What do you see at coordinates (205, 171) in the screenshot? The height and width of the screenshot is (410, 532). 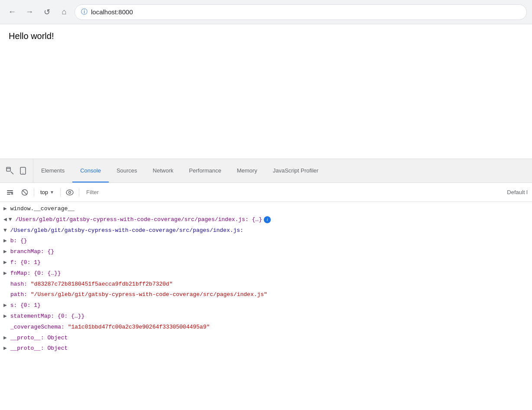 I see `tab-performance: Performance` at bounding box center [205, 171].